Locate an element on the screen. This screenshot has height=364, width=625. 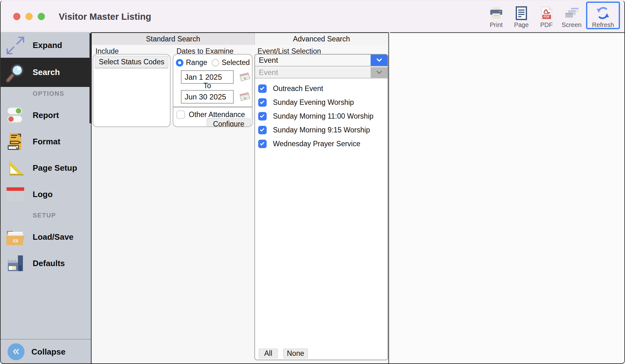
zoom-window-button is located at coordinates (41, 16).